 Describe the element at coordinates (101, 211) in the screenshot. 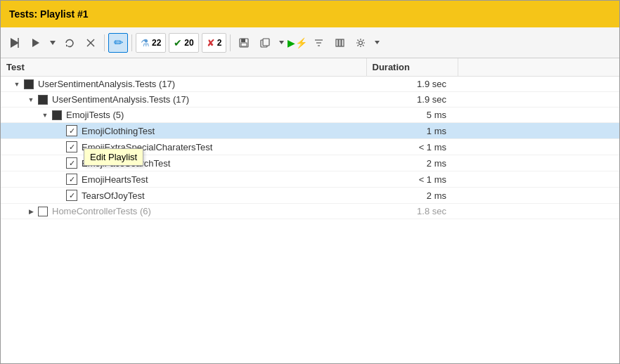

I see `test-label: HomeControllerTests (6)` at that location.